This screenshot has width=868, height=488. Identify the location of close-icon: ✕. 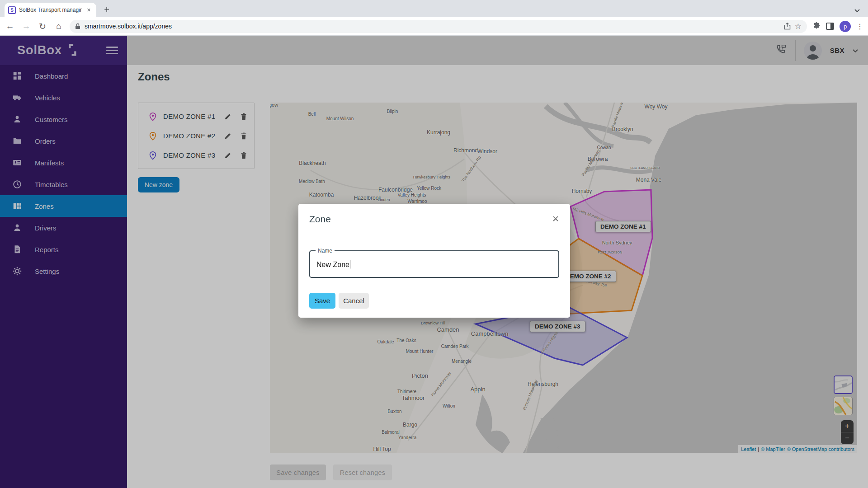
(556, 219).